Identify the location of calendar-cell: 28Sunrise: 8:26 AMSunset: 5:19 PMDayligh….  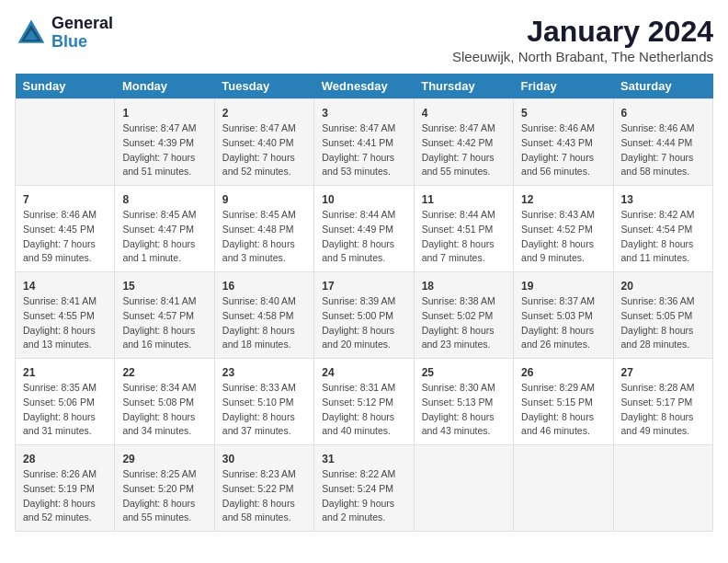
(65, 488).